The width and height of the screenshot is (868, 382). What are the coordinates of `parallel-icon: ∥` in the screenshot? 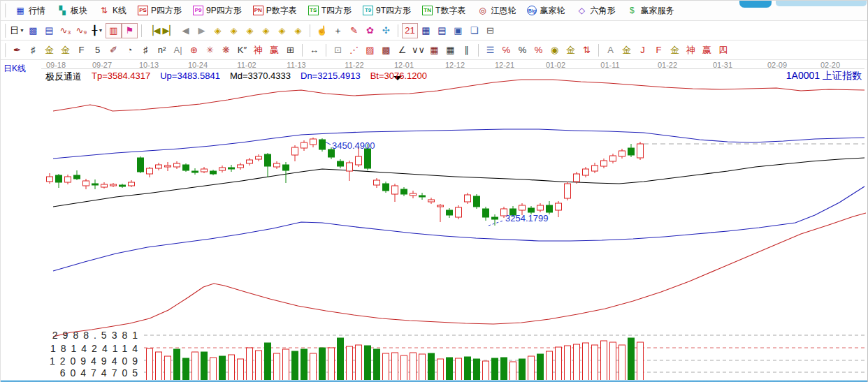 It's located at (467, 50).